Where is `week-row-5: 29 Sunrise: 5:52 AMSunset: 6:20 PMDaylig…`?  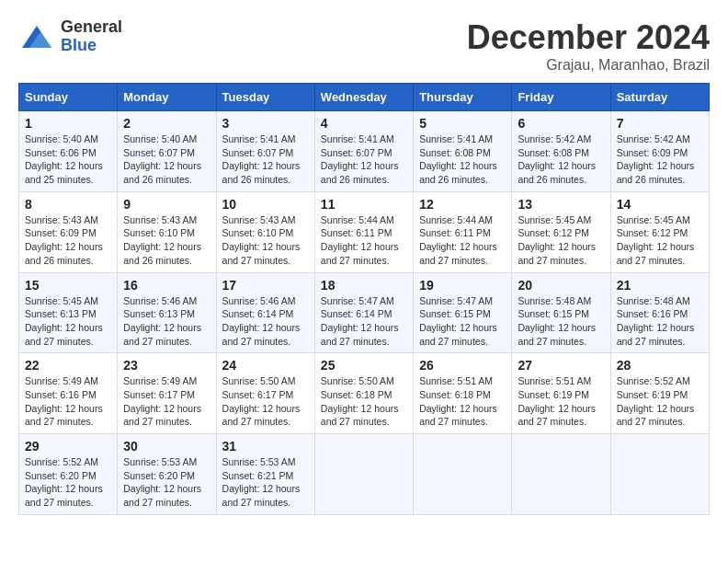 week-row-5: 29 Sunrise: 5:52 AMSunset: 6:20 PMDaylig… is located at coordinates (364, 475).